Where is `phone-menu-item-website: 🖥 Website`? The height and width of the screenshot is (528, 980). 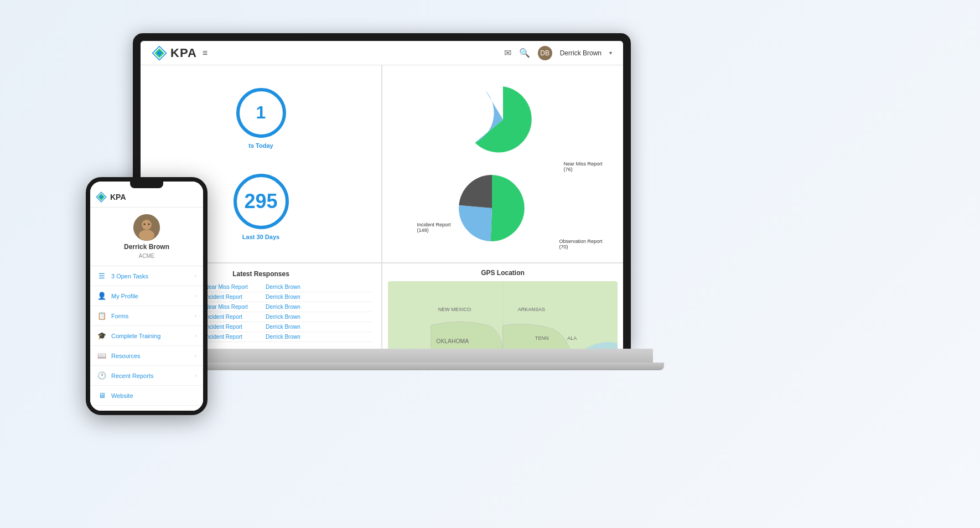 phone-menu-item-website: 🖥 Website is located at coordinates (147, 396).